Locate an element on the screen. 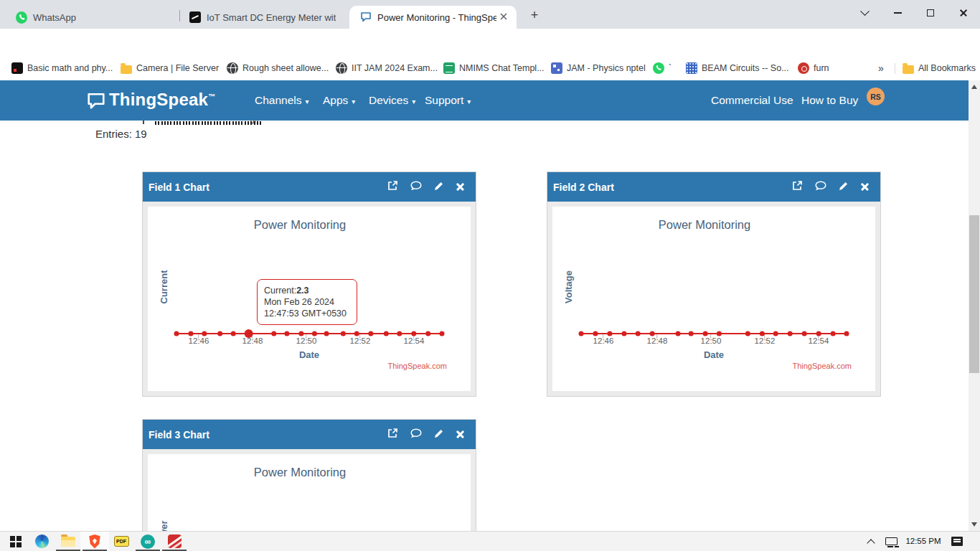  taskbar-red-app is located at coordinates (174, 541).